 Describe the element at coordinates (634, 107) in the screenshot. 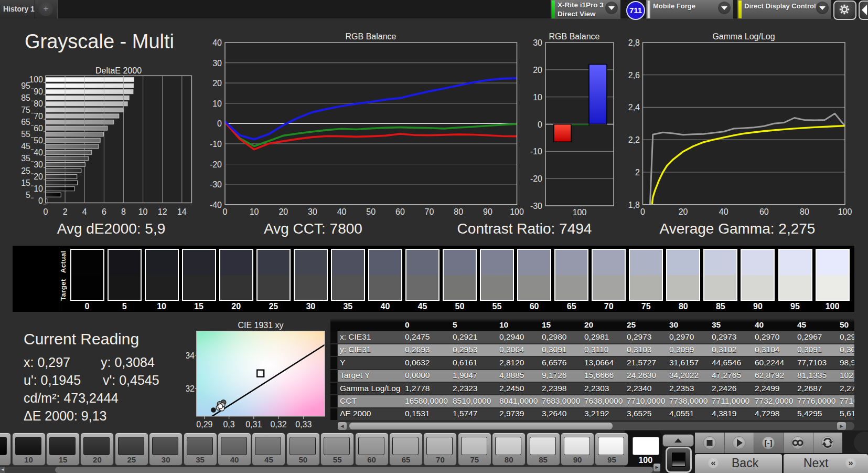

I see `svg-text: 2,4` at that location.